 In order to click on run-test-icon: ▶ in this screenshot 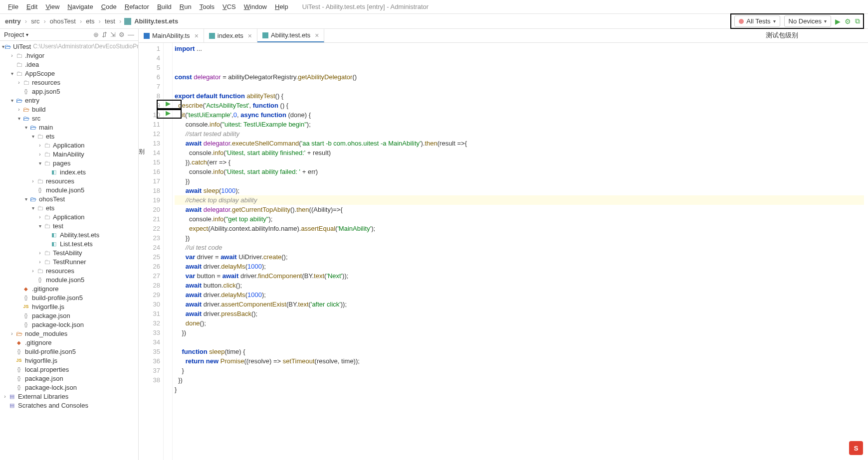, I will do `click(168, 114)`.